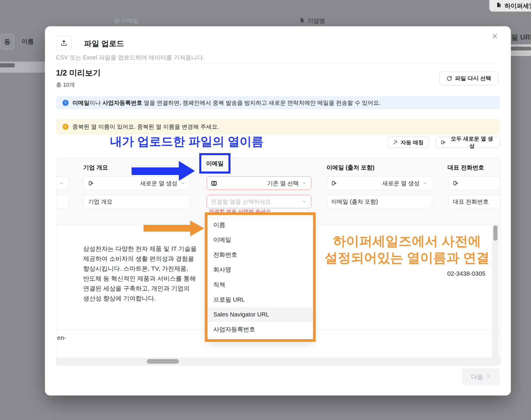  Describe the element at coordinates (407, 249) in the screenshot. I see `annotation-orange-label: 하이퍼세일즈에서 사전에 설정되어있는 열이름과 연결` at that location.